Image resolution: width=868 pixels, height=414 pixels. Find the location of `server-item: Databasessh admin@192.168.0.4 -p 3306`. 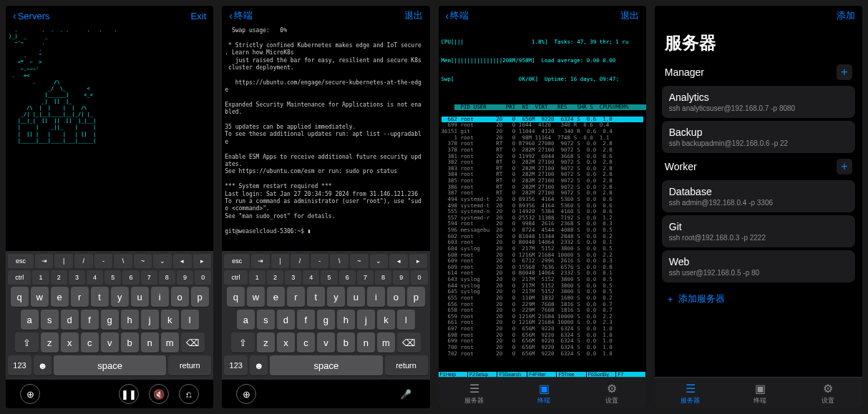

server-item: Databasessh admin@192.168.0.4 -p 3306 is located at coordinates (759, 196).